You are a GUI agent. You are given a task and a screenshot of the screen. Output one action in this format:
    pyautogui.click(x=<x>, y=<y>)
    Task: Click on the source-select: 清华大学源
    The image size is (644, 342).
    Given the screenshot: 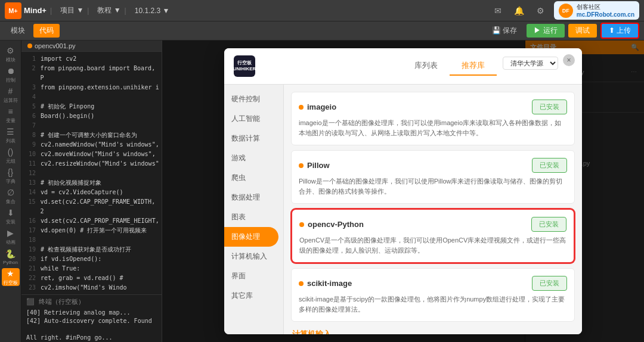 What is the action you would take?
    pyautogui.click(x=531, y=63)
    